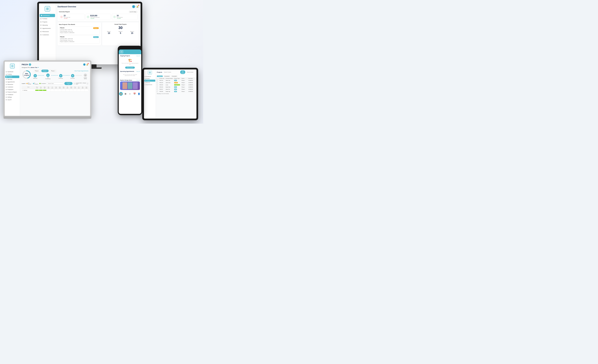 The height and width of the screenshot is (364, 598). Describe the element at coordinates (133, 7) in the screenshot. I see `user-avatar-icon: 👤` at that location.